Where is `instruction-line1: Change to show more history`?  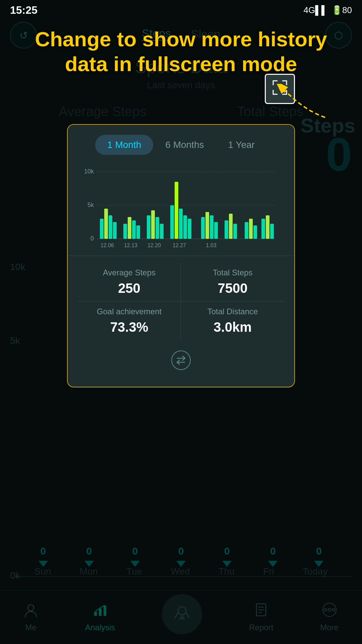 instruction-line1: Change to show more history is located at coordinates (181, 39).